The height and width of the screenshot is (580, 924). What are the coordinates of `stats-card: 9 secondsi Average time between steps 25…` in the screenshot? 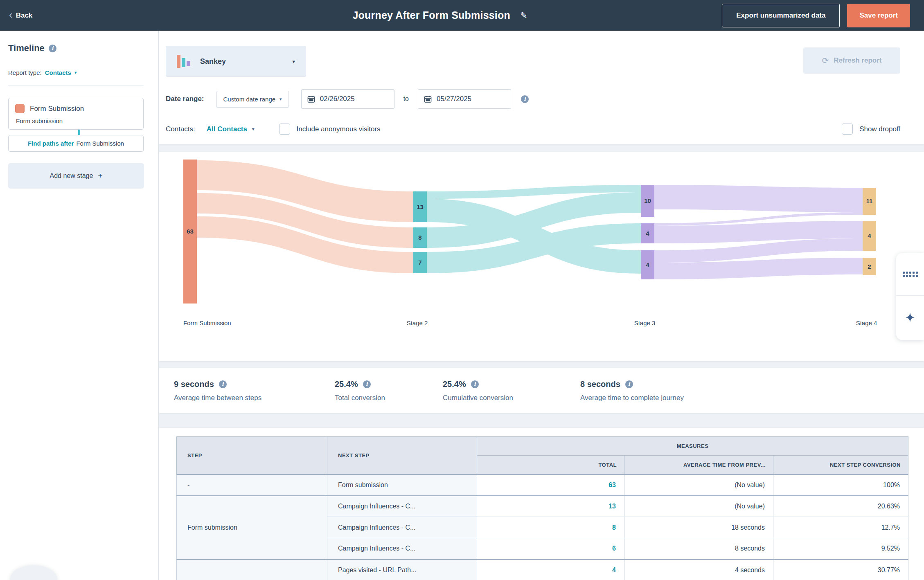 It's located at (542, 391).